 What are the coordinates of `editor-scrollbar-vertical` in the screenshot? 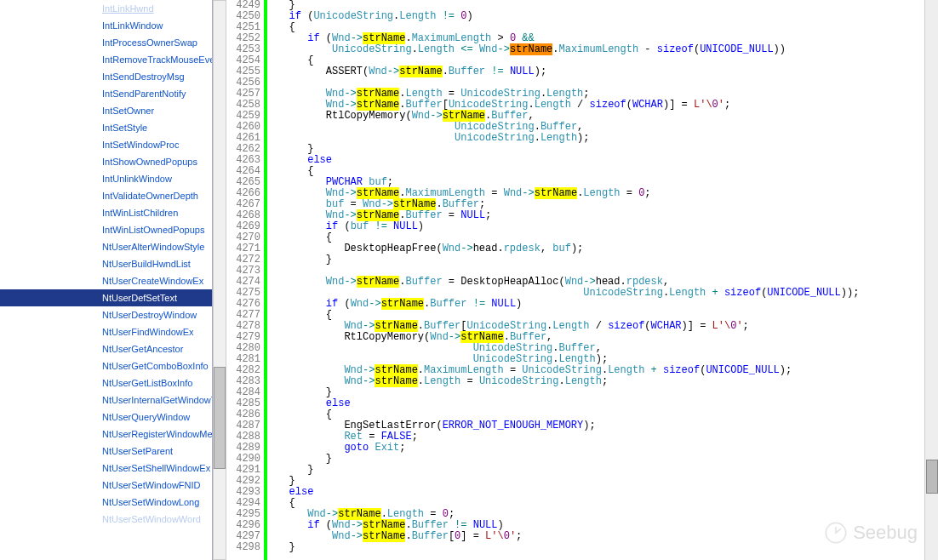 It's located at (931, 280).